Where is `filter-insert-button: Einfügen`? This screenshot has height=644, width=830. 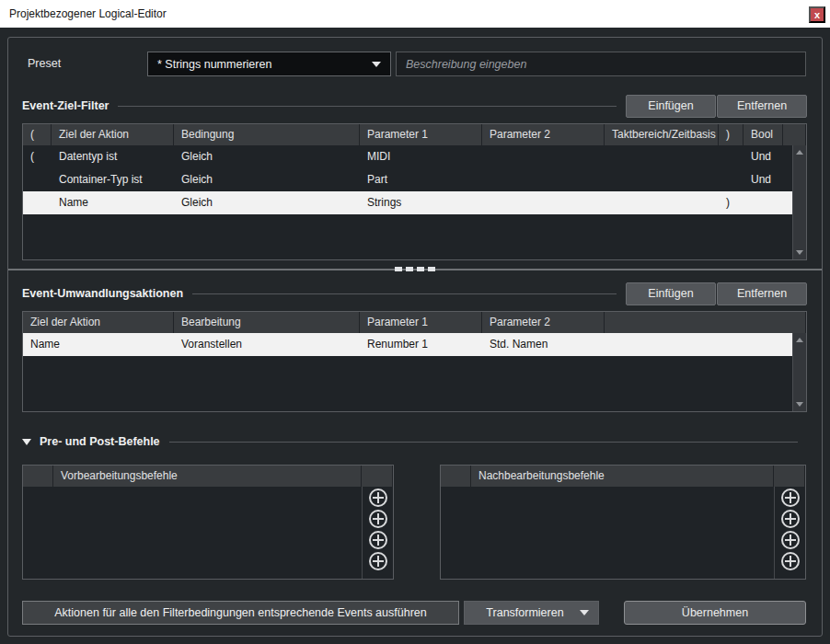
filter-insert-button: Einfügen is located at coordinates (671, 107).